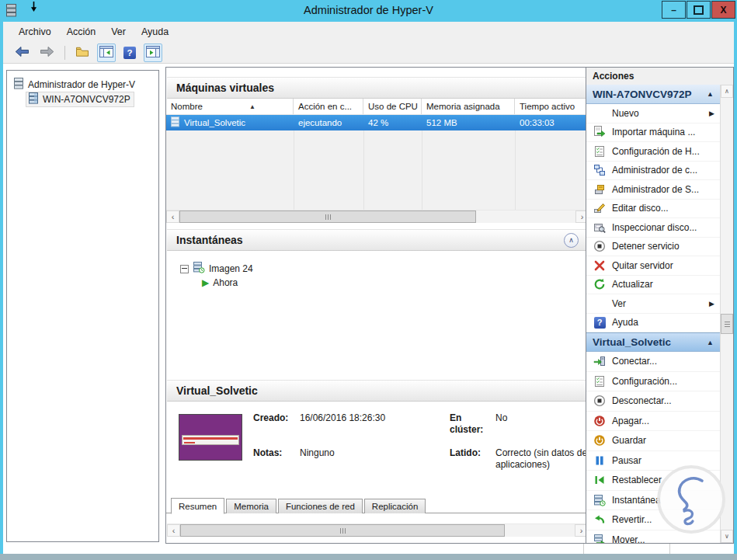 This screenshot has height=560, width=737. Describe the element at coordinates (377, 449) in the screenshot. I see `vm-details: Creado: 16/06/2016 18:26:30 Notas: Ningu…` at that location.